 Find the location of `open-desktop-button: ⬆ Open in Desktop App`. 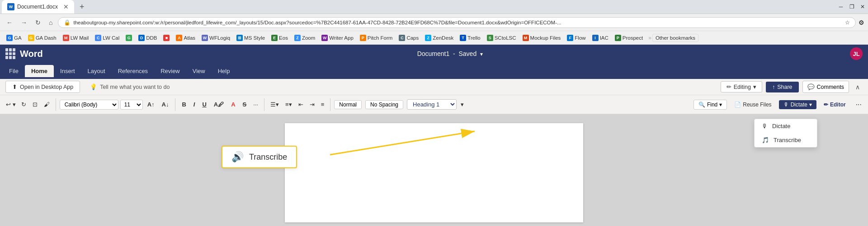

open-desktop-button: ⬆ Open in Desktop App is located at coordinates (42, 87).